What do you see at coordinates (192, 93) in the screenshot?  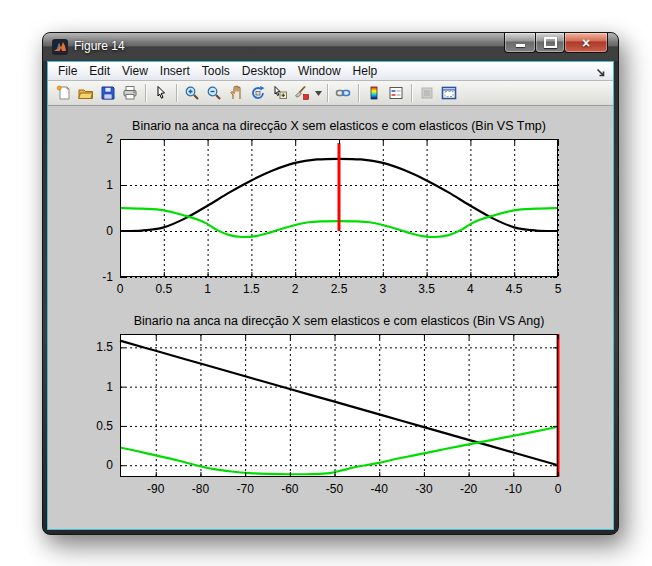 I see `zoom-in-button` at bounding box center [192, 93].